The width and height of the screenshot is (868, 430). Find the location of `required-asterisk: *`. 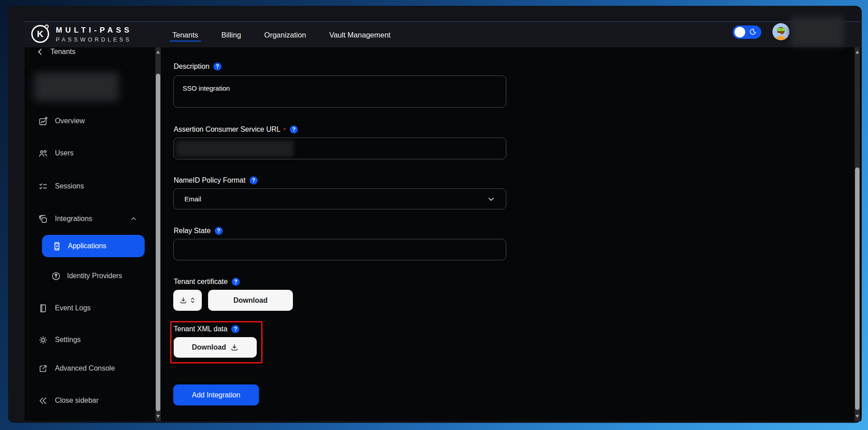

required-asterisk: * is located at coordinates (284, 129).